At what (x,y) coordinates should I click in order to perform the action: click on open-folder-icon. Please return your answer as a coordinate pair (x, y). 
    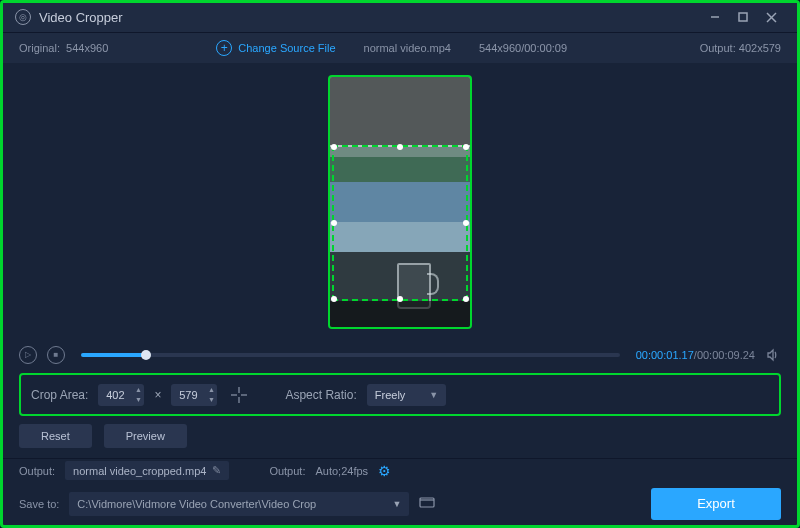
    Looking at the image, I should click on (427, 504).